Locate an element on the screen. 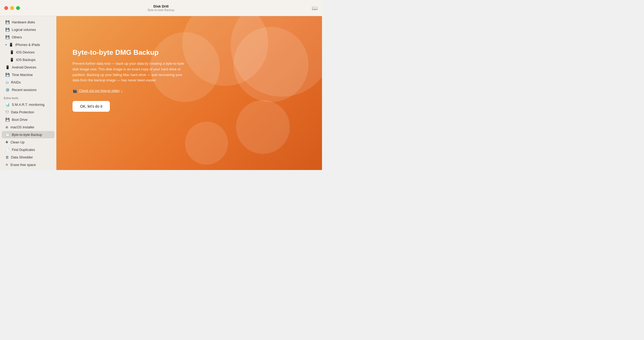 The image size is (644, 340). video-link-text: Check out our how-to video is located at coordinates (99, 91).